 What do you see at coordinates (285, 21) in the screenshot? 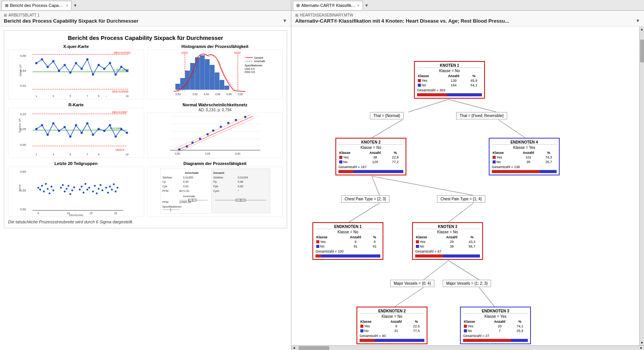
I see `left-arrow-btn: ▼` at bounding box center [285, 21].